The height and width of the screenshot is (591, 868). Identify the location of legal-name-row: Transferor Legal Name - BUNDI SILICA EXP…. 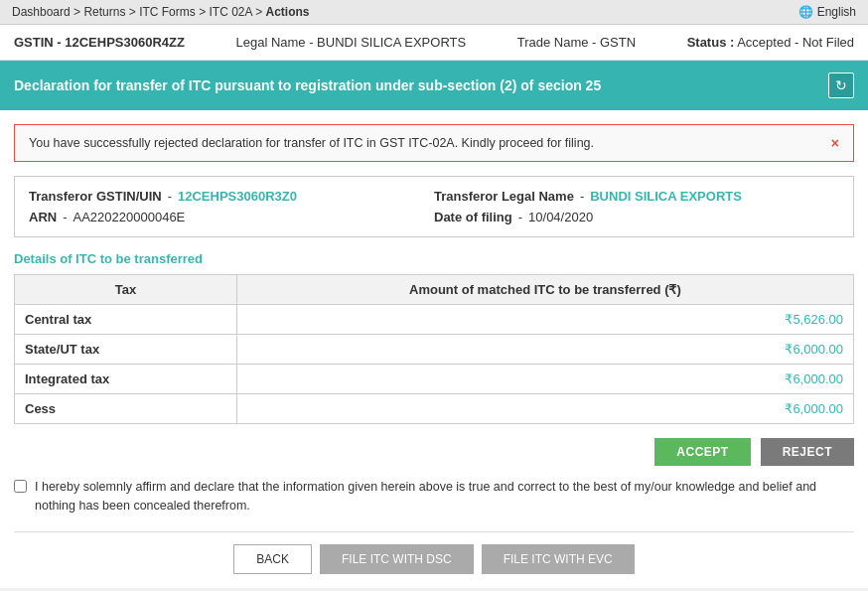
(637, 197).